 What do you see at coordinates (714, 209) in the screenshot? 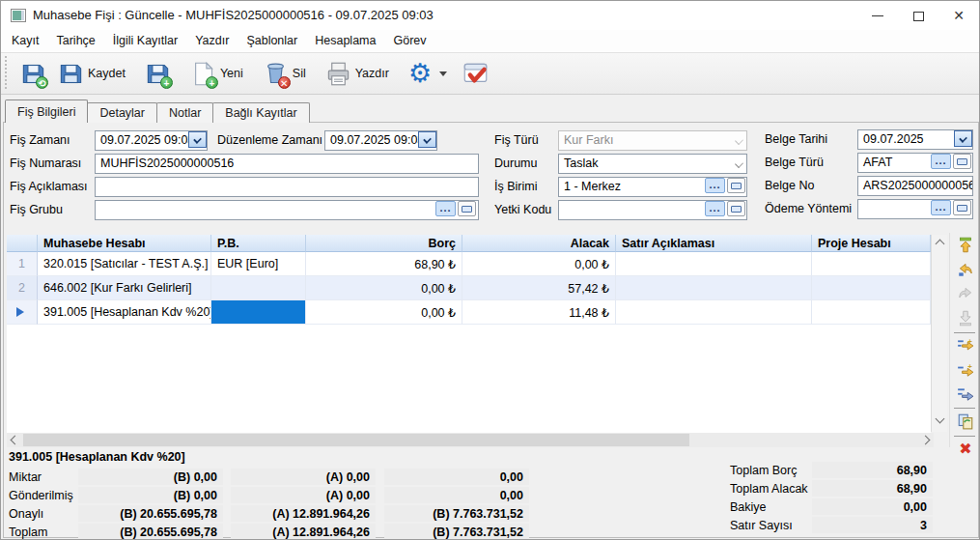
I see `yetki-kodu-lookup-button: ...` at bounding box center [714, 209].